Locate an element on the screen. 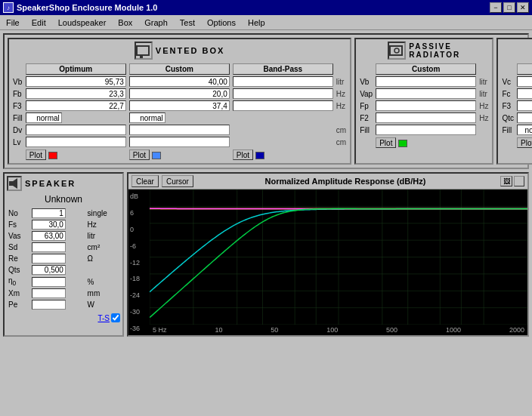 The width and height of the screenshot is (532, 416). fc-optimum is located at coordinates (524, 94).